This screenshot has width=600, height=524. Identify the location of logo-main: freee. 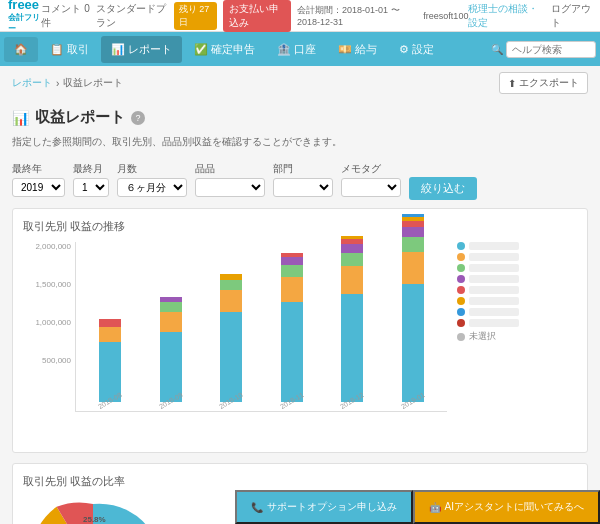
(24, 6).